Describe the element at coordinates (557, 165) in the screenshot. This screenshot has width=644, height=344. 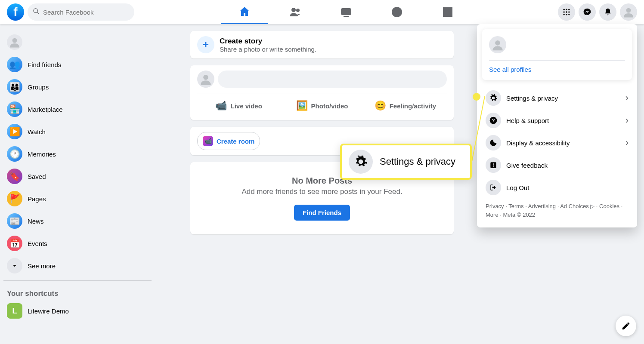
I see `menu-give-feedback: ! Give feedback` at that location.